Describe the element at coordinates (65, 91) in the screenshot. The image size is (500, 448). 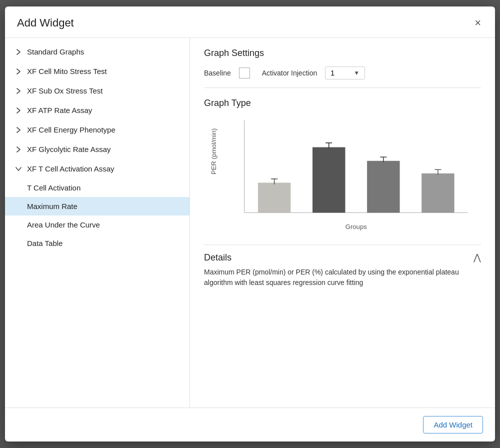
I see `sidebar-item-label: XF Sub Ox Stress Test` at that location.